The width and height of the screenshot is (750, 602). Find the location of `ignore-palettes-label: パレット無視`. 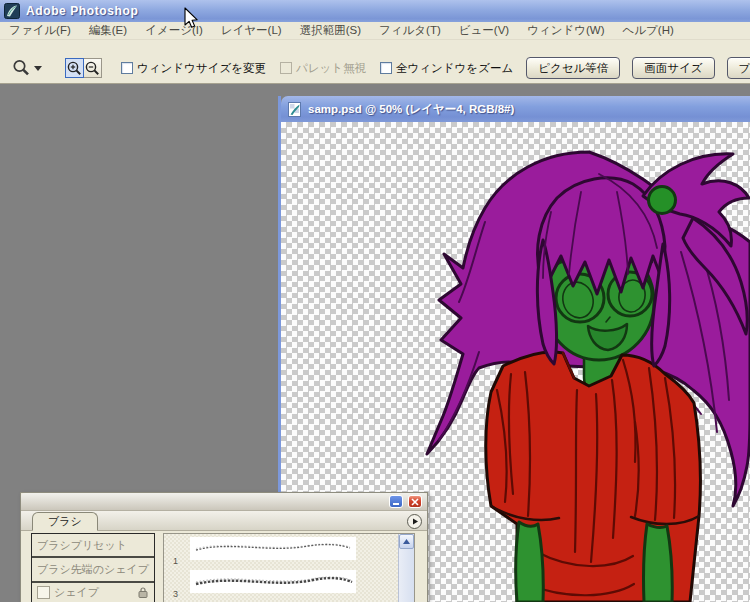

ignore-palettes-label: パレット無視 is located at coordinates (331, 68).